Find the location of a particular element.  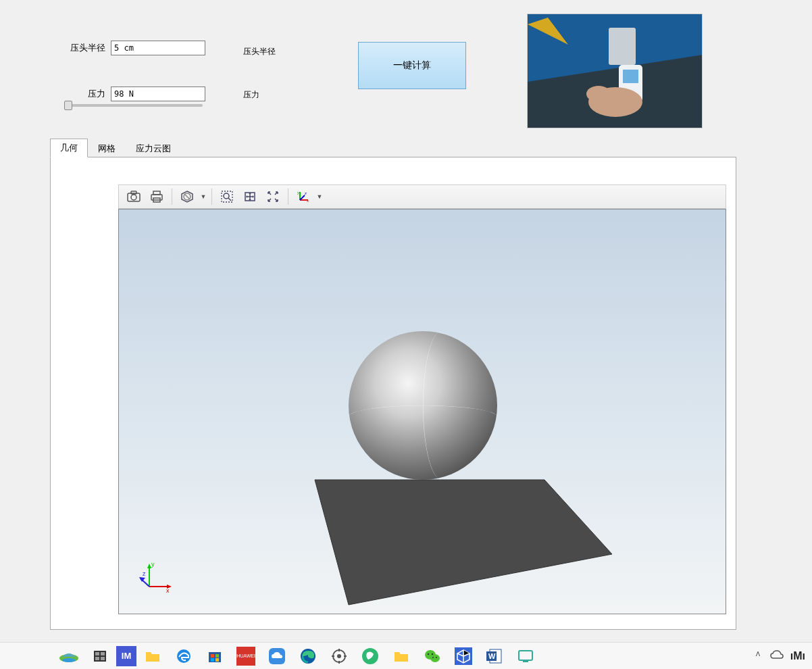

preview-image is located at coordinates (615, 71).